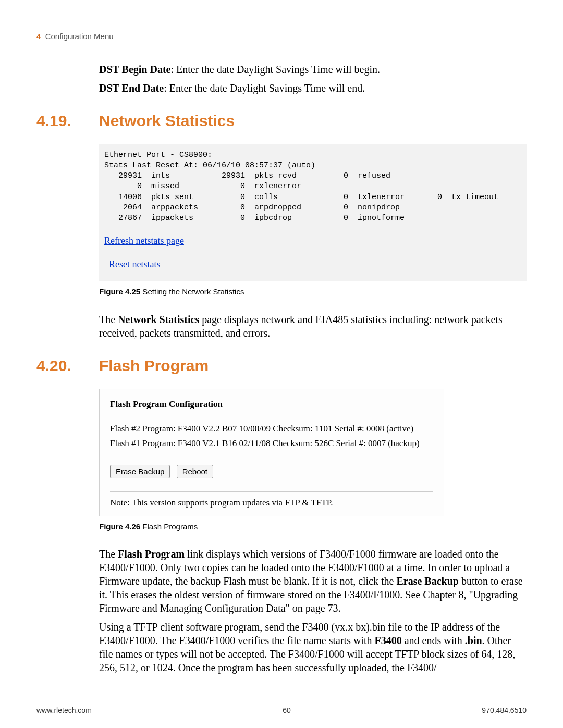 The width and height of the screenshot is (563, 728). What do you see at coordinates (427, 581) in the screenshot?
I see `para-bold: Erase Backup` at bounding box center [427, 581].